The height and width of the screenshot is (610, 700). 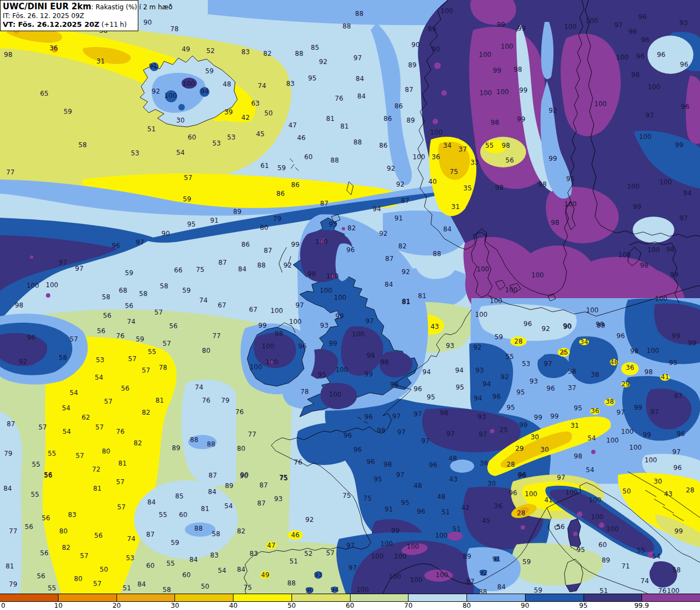 I want to click on humidity-value-label: 78, so click(x=174, y=29).